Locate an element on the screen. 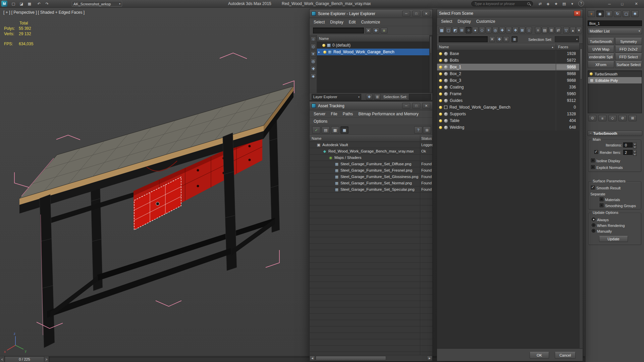 Image resolution: width=644 pixels, height=362 pixels. display-cameras-icon: ◎ is located at coordinates (495, 30).